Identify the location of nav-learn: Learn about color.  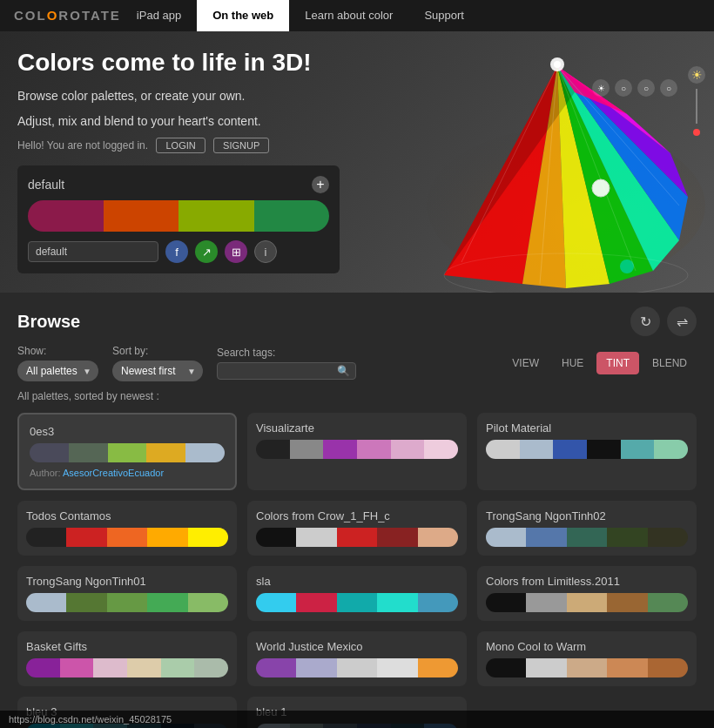
(348, 16).